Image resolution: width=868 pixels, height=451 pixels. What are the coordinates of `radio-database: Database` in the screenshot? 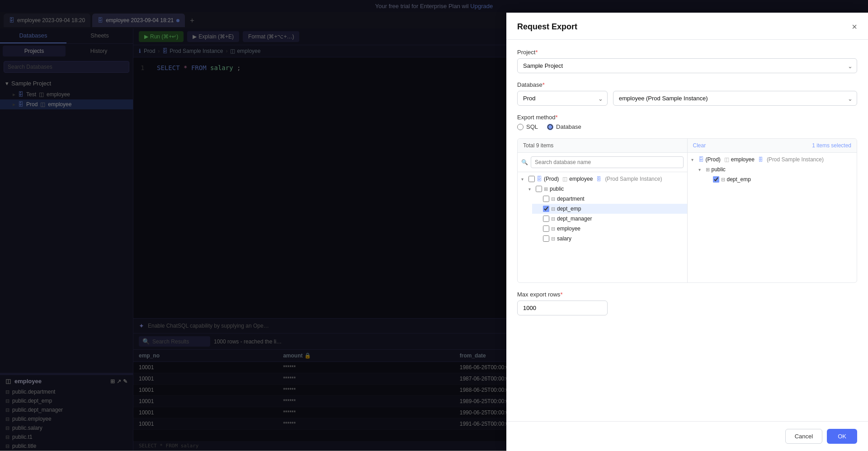 It's located at (564, 127).